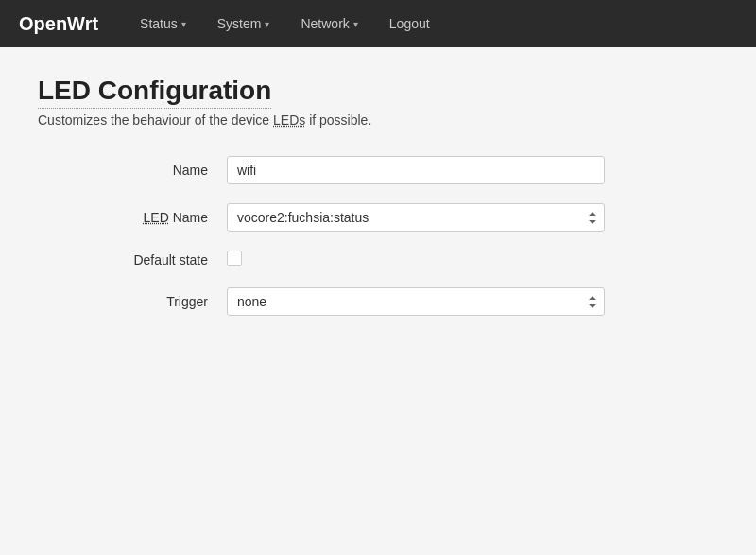 Image resolution: width=756 pixels, height=555 pixels. Describe the element at coordinates (266, 25) in the screenshot. I see `caret-system: ▾` at that location.